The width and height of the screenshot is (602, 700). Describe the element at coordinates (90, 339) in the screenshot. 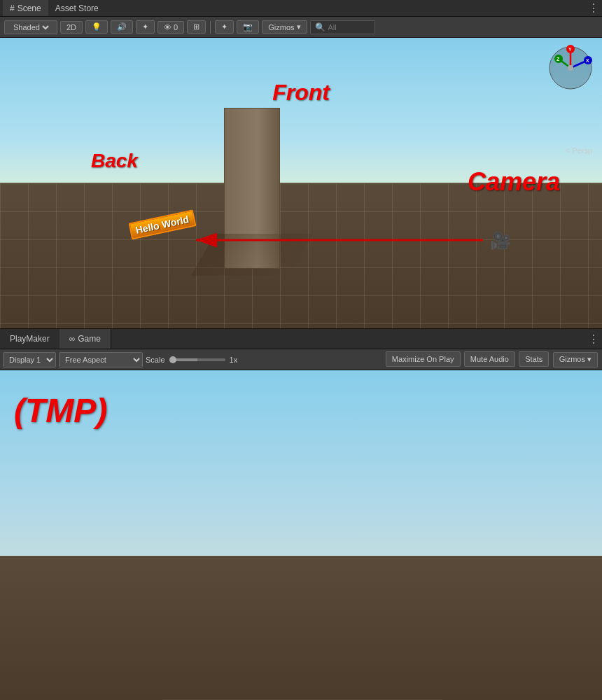

I see `game-tab-label: Game` at that location.